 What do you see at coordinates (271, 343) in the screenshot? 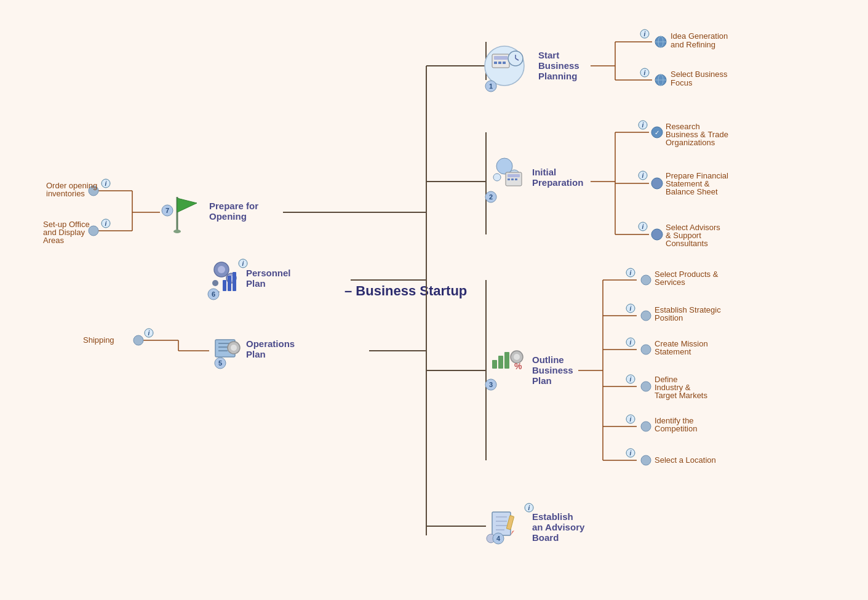
I see `b5-label: Operations` at bounding box center [271, 343].